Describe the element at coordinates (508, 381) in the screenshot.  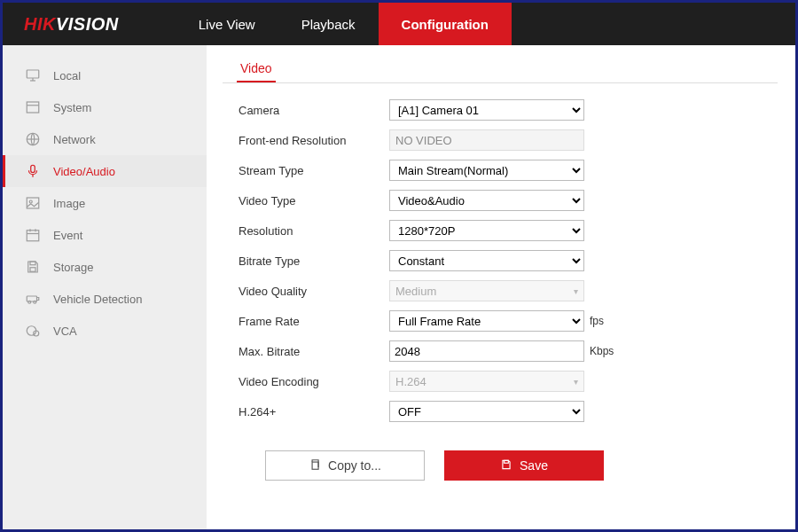
I see `row-video-encoding: Video Encoding H.264▾` at that location.